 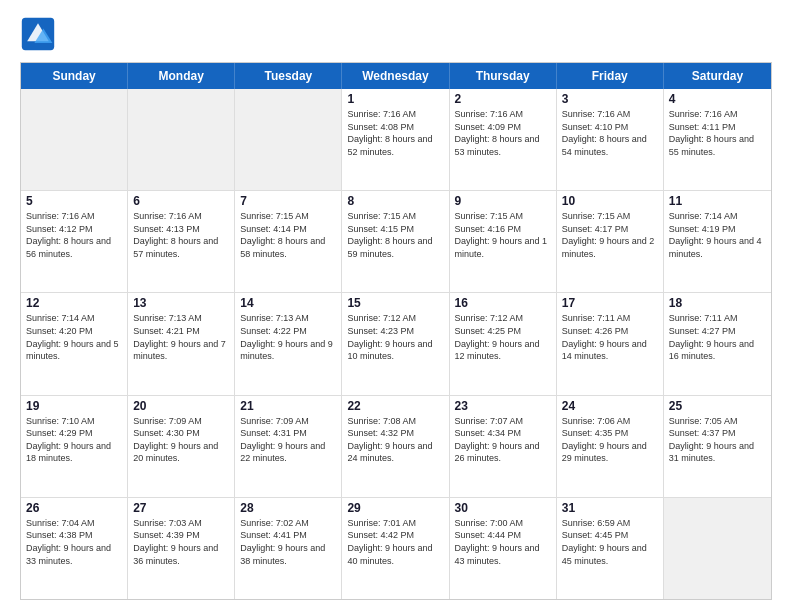 What do you see at coordinates (181, 440) in the screenshot?
I see `cell-info: Sunrise: 7:09 AM Sunset: 4:30 PM Dayligh…` at bounding box center [181, 440].